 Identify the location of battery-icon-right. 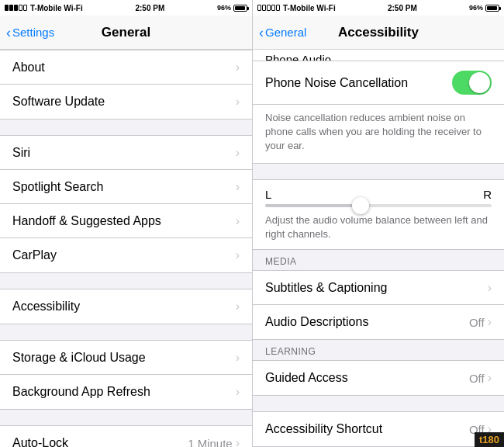
(492, 8).